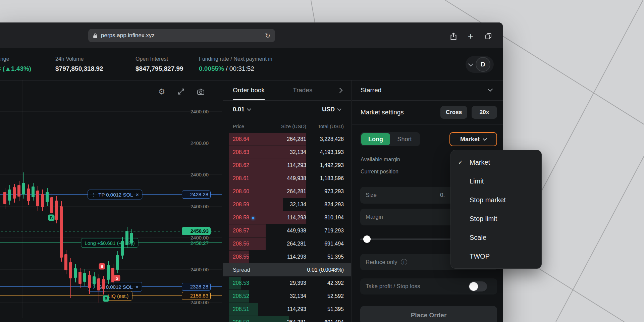 This screenshot has width=644, height=322. Describe the element at coordinates (287, 205) in the screenshot. I see `orderbook-row-ask: 208.5932,134824,293` at that location.